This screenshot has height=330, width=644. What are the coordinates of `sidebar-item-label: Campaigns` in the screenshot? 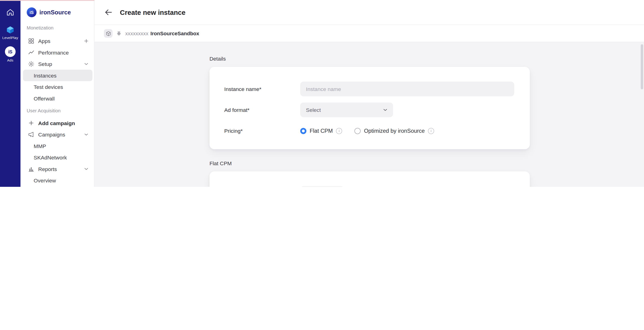 It's located at (52, 134).